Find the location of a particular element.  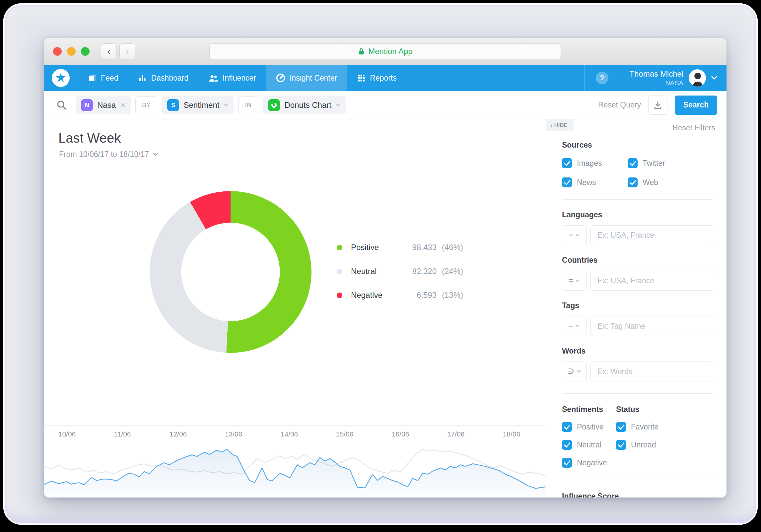

words-title: Words is located at coordinates (638, 351).